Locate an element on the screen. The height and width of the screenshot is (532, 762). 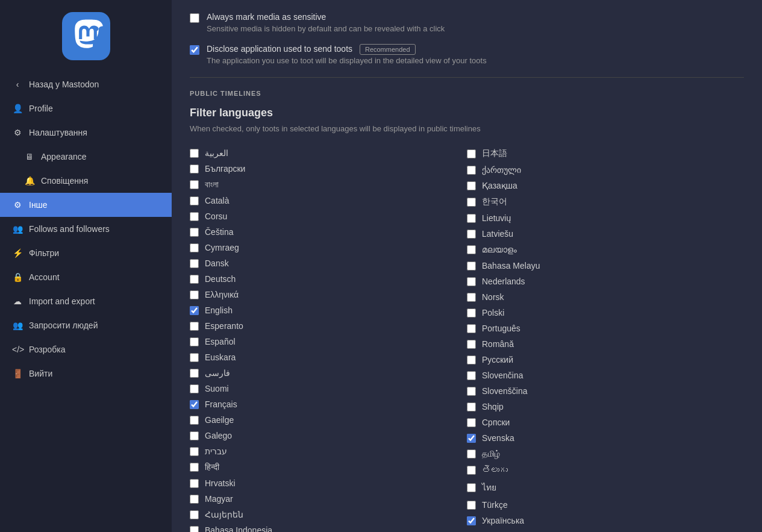
lang-checkbox-bg is located at coordinates (194, 169).